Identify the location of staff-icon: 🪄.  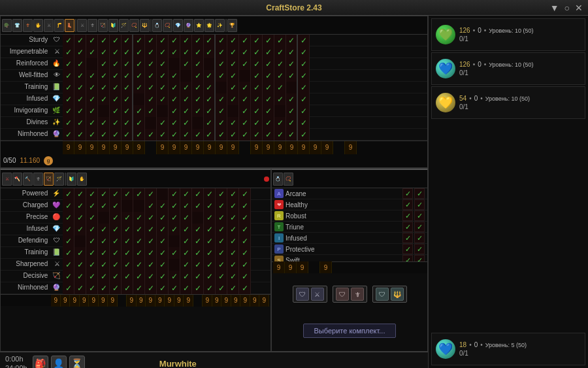
(59, 179).